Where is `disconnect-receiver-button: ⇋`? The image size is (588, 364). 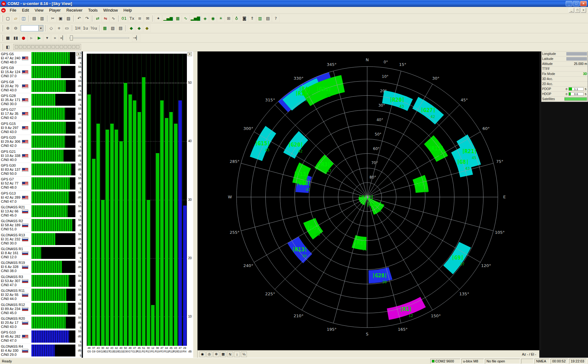
disconnect-receiver-button: ⇋ is located at coordinates (106, 19).